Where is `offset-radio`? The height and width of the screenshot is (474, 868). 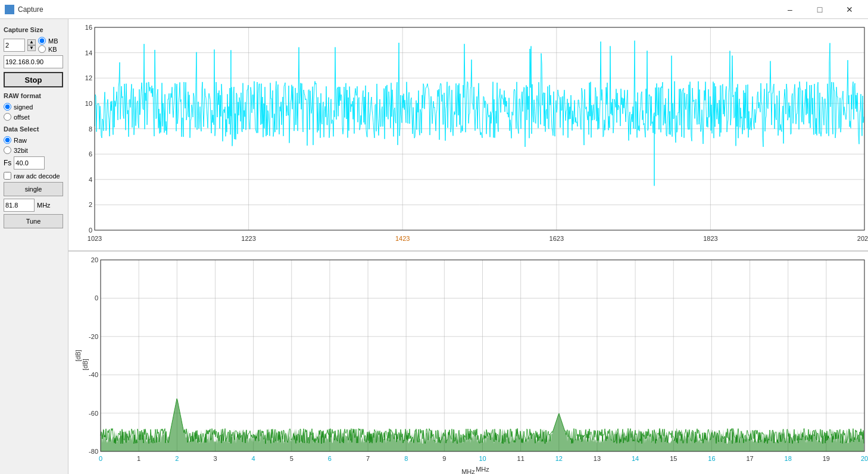
offset-radio is located at coordinates (7, 117).